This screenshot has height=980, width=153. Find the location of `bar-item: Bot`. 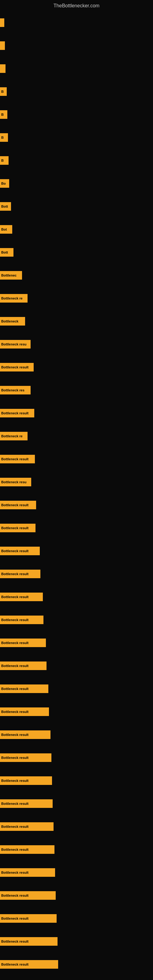

bar-item: Bot is located at coordinates (6, 229).